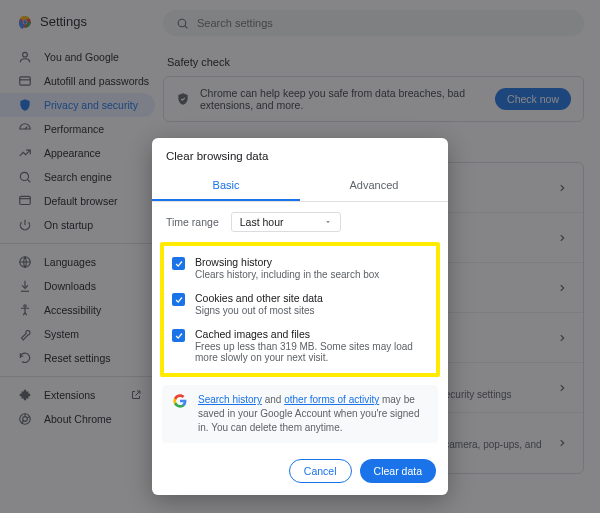 Image resolution: width=600 pixels, height=513 pixels. I want to click on checkbox-browsing-history: Browsing history Clears history, includi…, so click(300, 268).